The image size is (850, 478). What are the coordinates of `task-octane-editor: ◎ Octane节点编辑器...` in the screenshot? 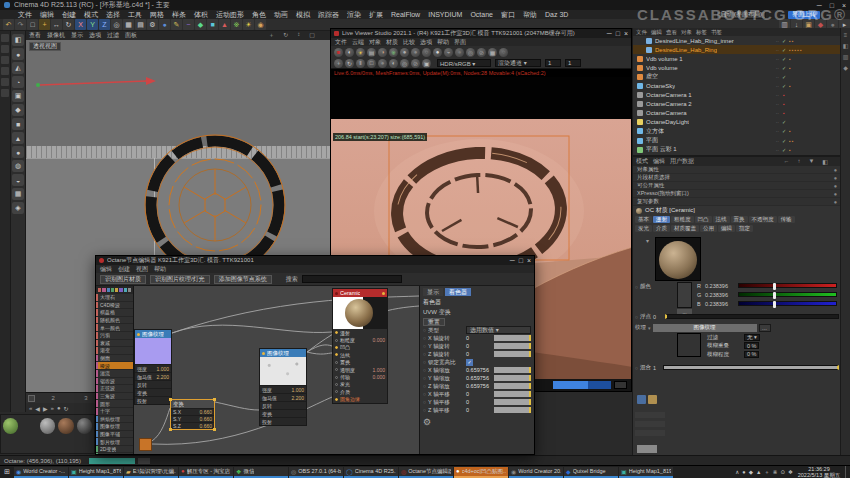 It's located at (426, 472).